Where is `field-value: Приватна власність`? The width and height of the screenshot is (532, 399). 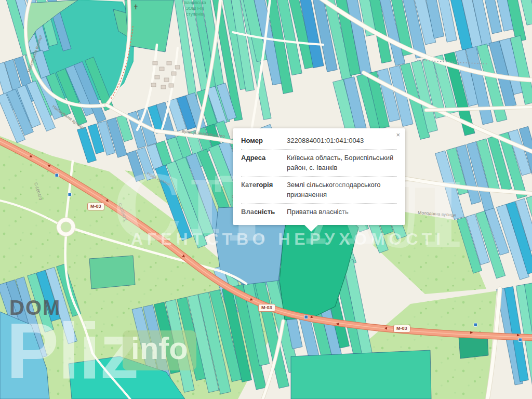
field-value: Приватна власність is located at coordinates (342, 212).